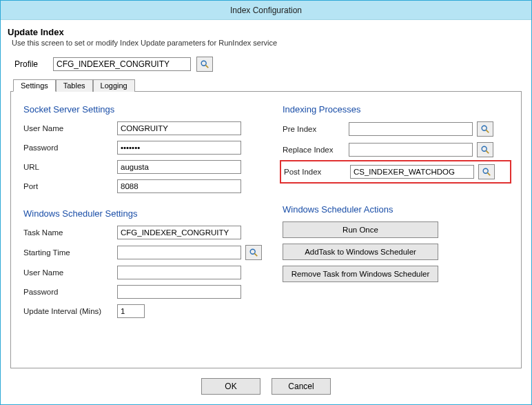  What do you see at coordinates (74, 86) in the screenshot?
I see `tab-tables: Tables` at bounding box center [74, 86].